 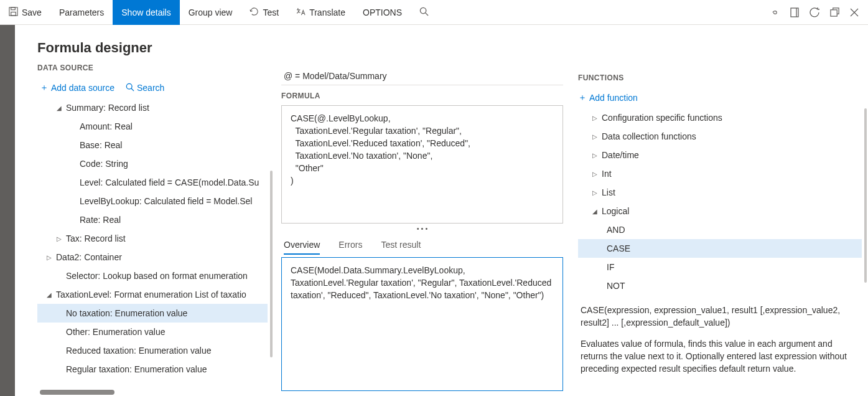 I want to click on attach-icon, so click(x=775, y=12).